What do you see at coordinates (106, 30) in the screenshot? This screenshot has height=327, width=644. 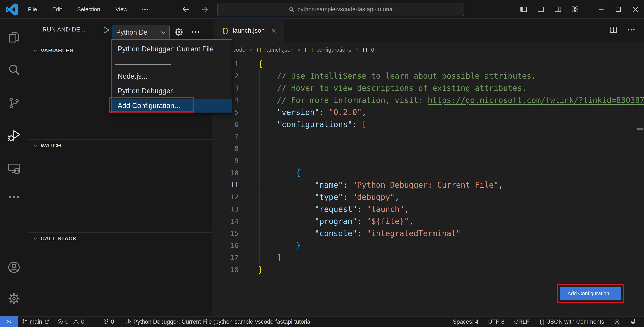 I see `start-debug-button` at bounding box center [106, 30].